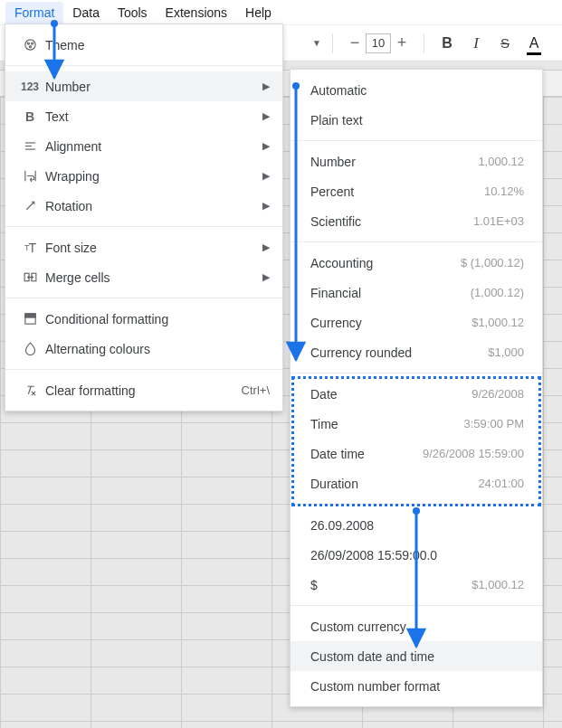 The image size is (562, 728). What do you see at coordinates (156, 349) in the screenshot?
I see `menu-label: Alternating colours` at bounding box center [156, 349].